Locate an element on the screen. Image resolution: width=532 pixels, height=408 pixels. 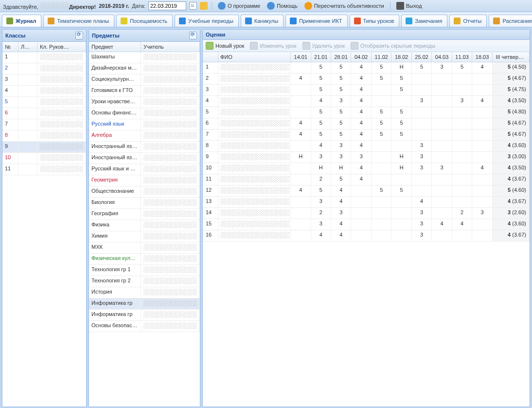
subject-row: Основы финанс… is located at coordinates (144, 114).